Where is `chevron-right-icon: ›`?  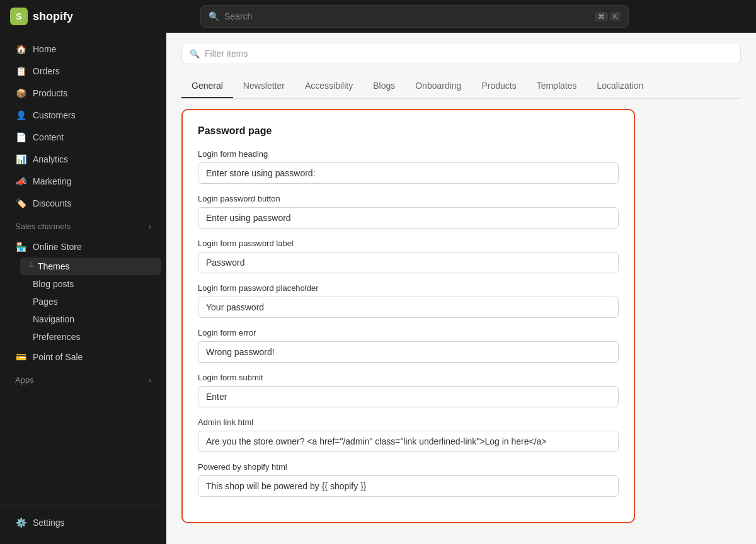
chevron-right-icon: › is located at coordinates (150, 227).